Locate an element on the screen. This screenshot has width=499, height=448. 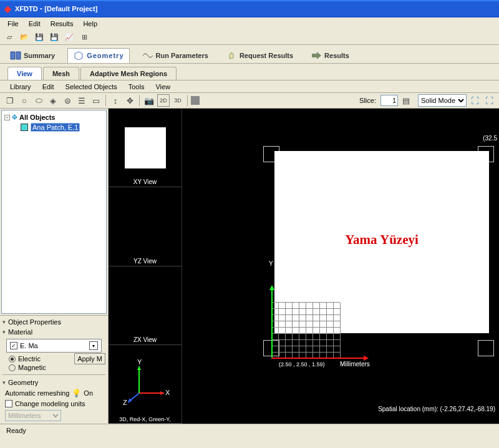
grid-icon: ⊞ is located at coordinates (84, 37).